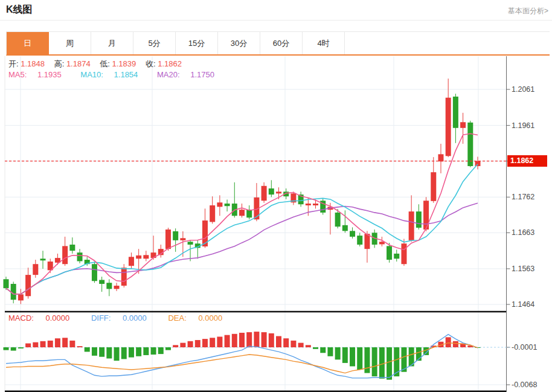 The image size is (552, 392). I want to click on fundamental-analysis-link: 基本面分析>, so click(528, 11).